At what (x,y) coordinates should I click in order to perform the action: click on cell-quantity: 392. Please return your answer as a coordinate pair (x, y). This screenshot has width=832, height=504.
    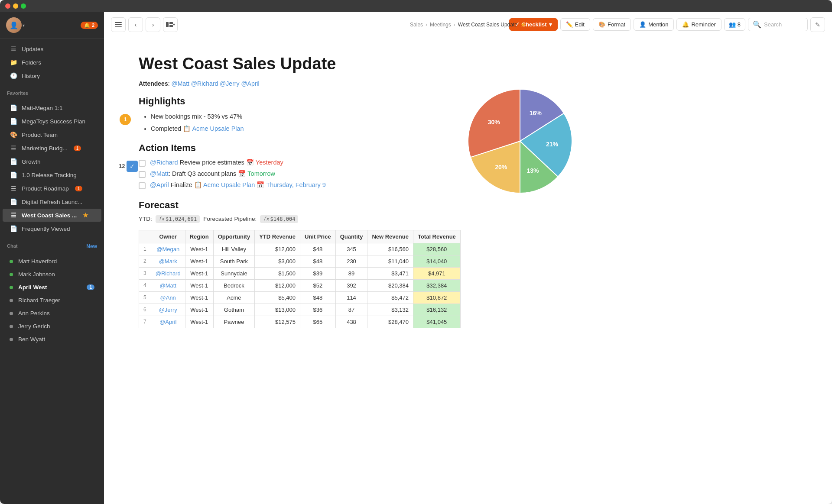
    Looking at the image, I should click on (351, 285).